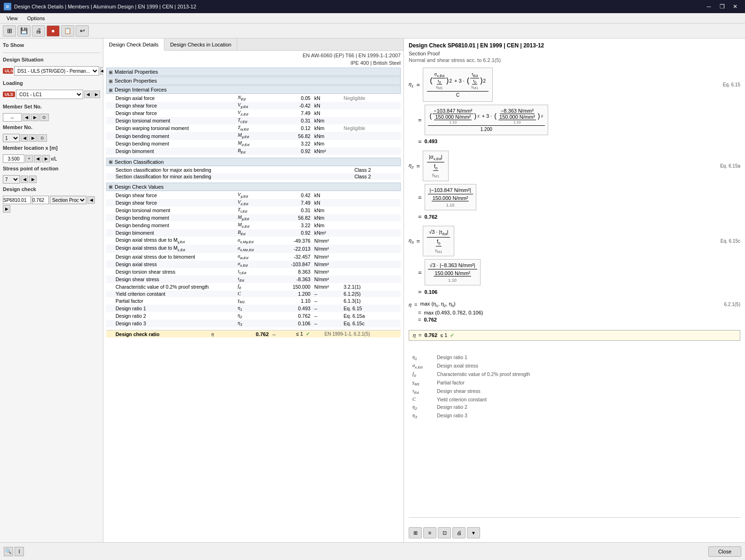 This screenshot has width=745, height=560. Describe the element at coordinates (38, 159) in the screenshot. I see `ml-prev-button: ◀` at that location.